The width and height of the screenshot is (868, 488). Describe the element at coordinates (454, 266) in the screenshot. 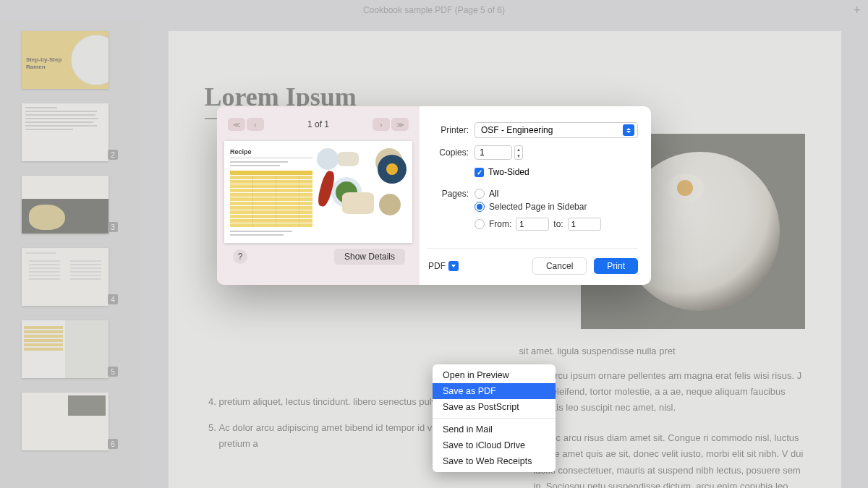

I see `chevron-down-icon` at that location.